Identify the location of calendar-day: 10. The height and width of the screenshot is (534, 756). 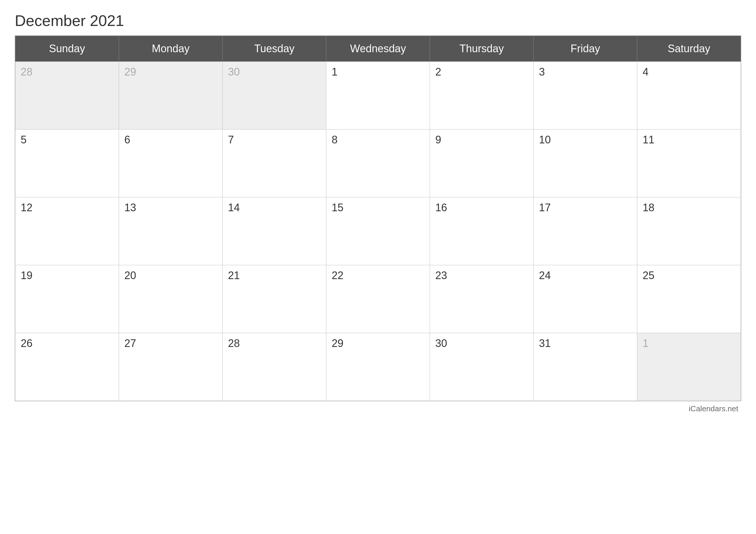
(585, 164).